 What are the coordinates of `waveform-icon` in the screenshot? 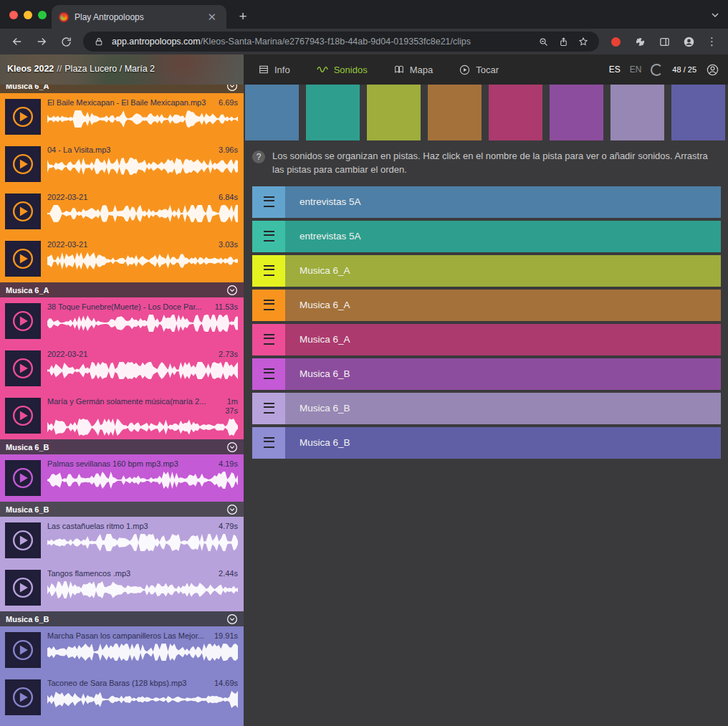 It's located at (322, 70).